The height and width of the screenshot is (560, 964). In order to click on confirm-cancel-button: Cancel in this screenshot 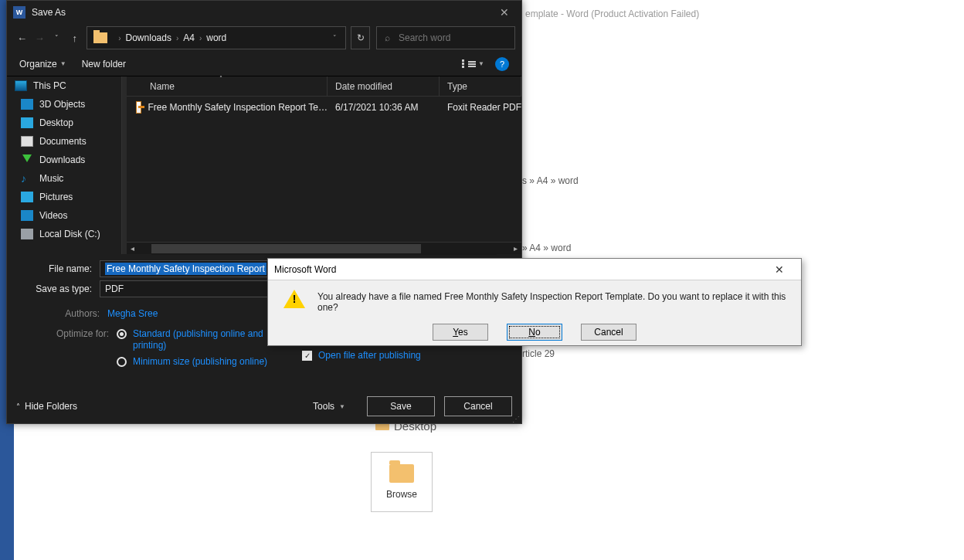, I will do `click(609, 332)`.